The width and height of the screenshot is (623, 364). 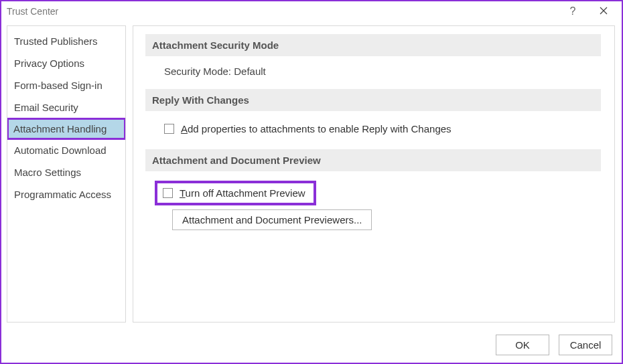 What do you see at coordinates (243, 193) in the screenshot?
I see `turn-off-preview-label: Turn off Attachment Preview` at bounding box center [243, 193].